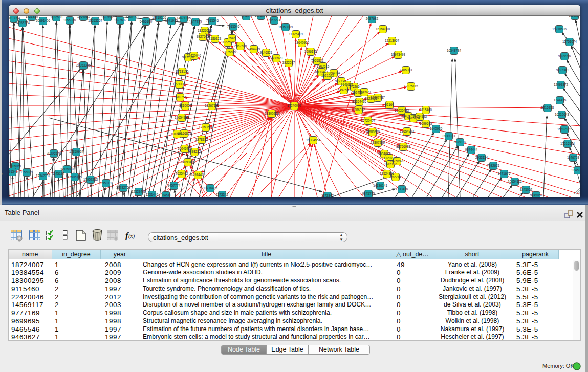  Describe the element at coordinates (182, 174) in the screenshot. I see `svg-text: 7625402` at that location.